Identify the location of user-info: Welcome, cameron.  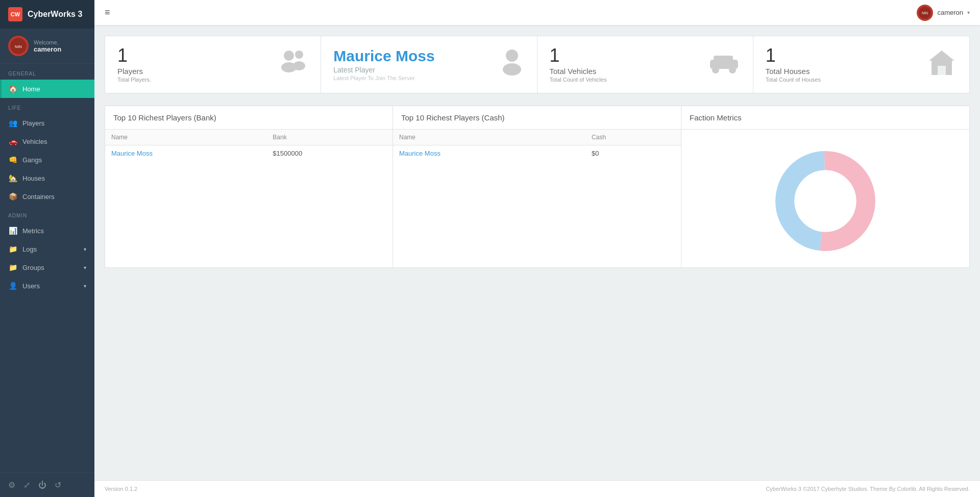
(47, 46).